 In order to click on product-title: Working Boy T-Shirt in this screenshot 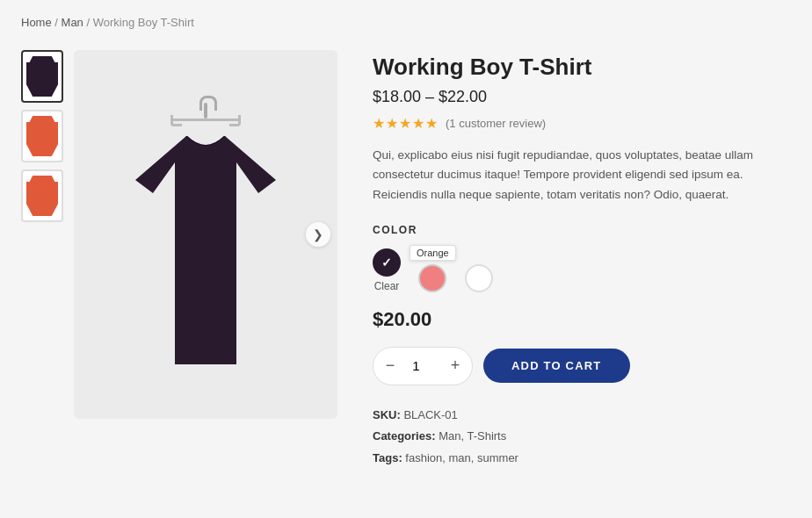, I will do `click(582, 67)`.